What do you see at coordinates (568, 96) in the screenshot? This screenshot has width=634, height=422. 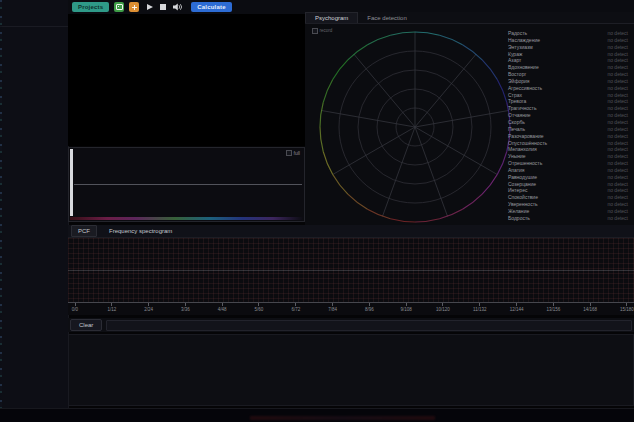 I see `emotion-row: Страхno detect` at bounding box center [568, 96].